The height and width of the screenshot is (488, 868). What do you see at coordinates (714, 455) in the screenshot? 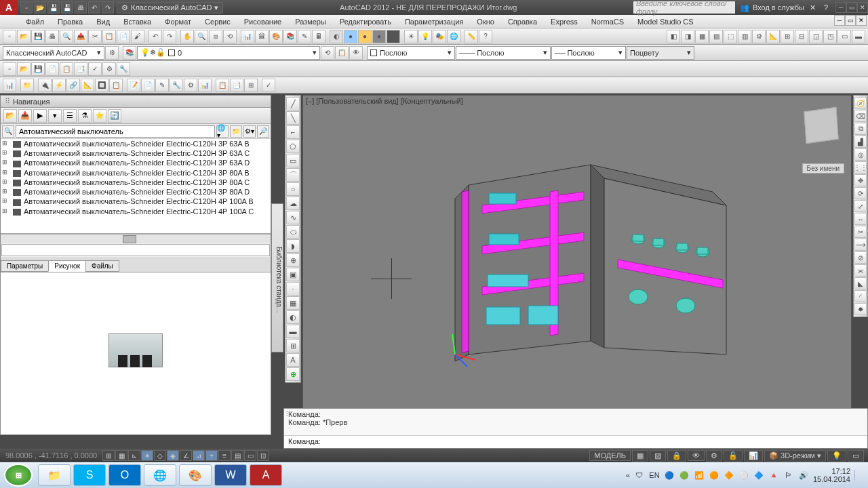
I see `ws-switch-icon: ⚙` at bounding box center [714, 455].